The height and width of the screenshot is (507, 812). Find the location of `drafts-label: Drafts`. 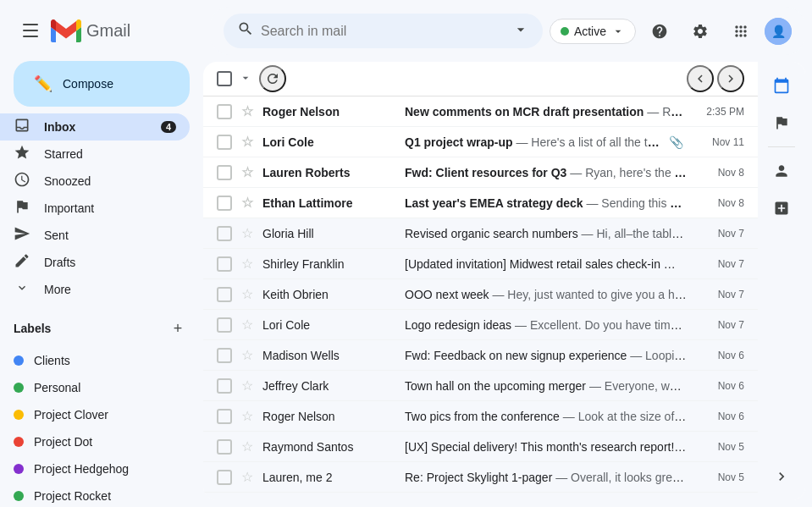

drafts-label: Drafts is located at coordinates (110, 262).